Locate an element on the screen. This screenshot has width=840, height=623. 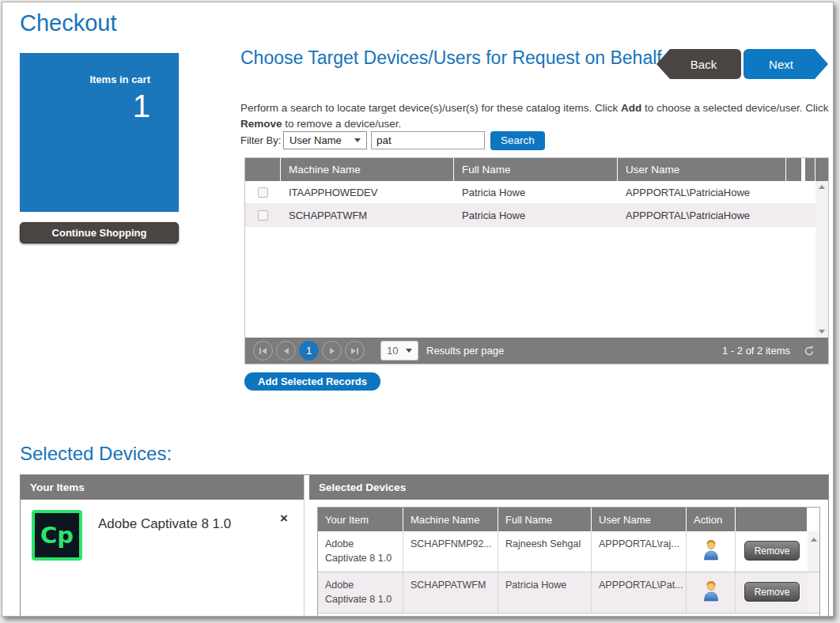
user-name-cell: APPPORTAL\Pat... is located at coordinates (639, 593).